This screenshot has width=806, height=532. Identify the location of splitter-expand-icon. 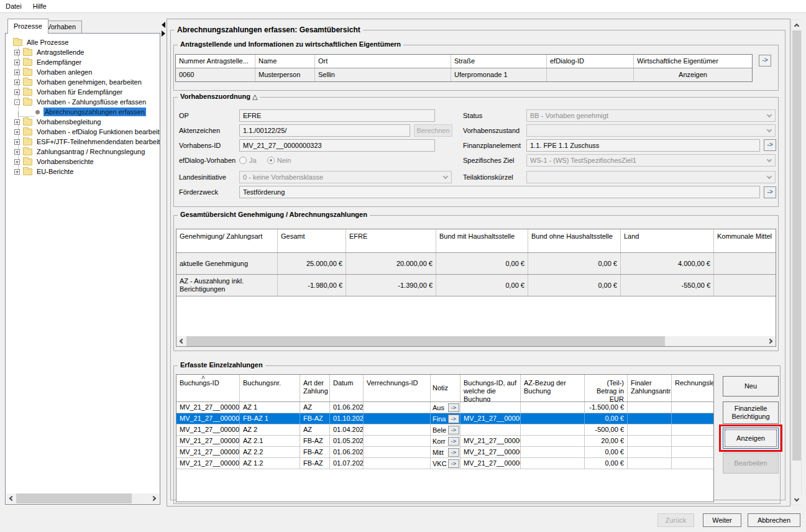
(163, 34).